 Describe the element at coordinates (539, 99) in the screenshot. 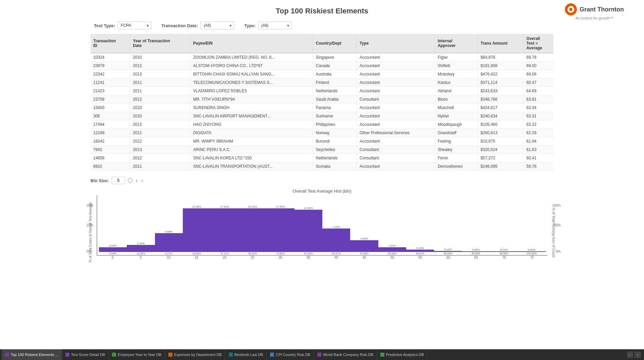

I see `table-cell: 63.81` at that location.